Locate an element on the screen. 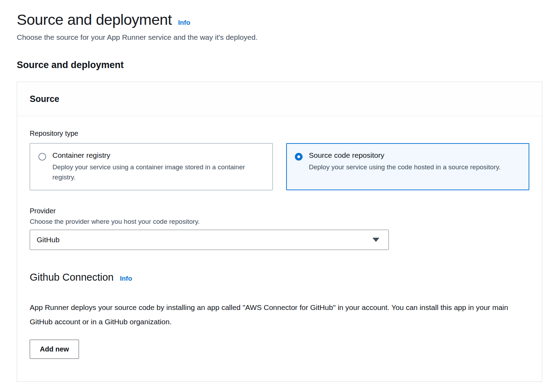 This screenshot has width=559, height=392. provider-field: Provider Choose the provider where you h… is located at coordinates (280, 228).